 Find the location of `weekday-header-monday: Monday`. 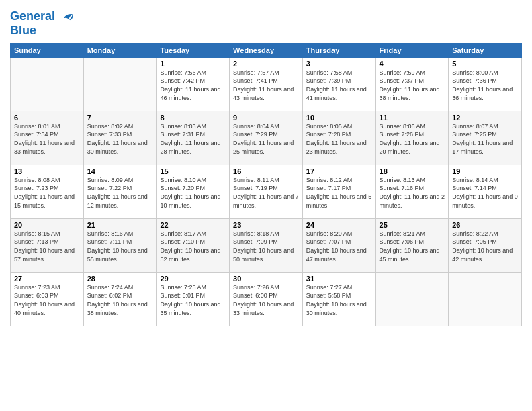

weekday-header-monday: Monday is located at coordinates (120, 50).